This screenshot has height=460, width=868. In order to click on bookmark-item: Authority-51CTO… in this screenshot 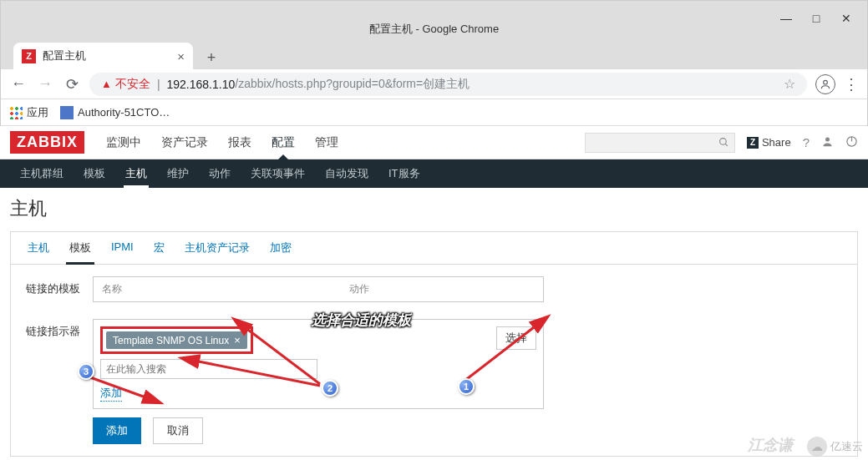, I will do `click(115, 113)`.